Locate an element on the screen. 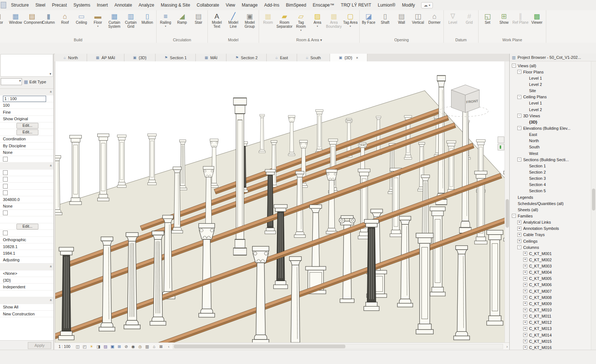 This screenshot has height=364, width=596. lock-view-icon: ⊘ is located at coordinates (126, 346).